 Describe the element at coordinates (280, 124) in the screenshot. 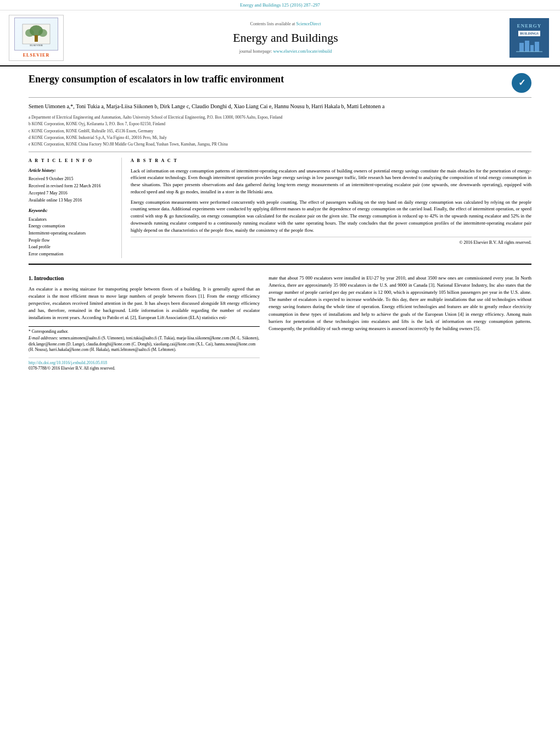

I see `affiliation-b: b KONE Corporation, KONE Oyj, Keilaranta…` at that location.